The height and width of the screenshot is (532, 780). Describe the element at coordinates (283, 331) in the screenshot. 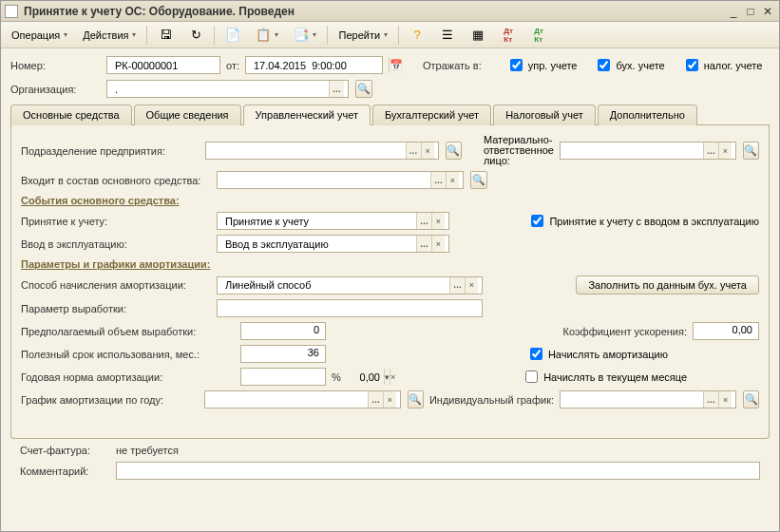

I see `volume-input` at that location.